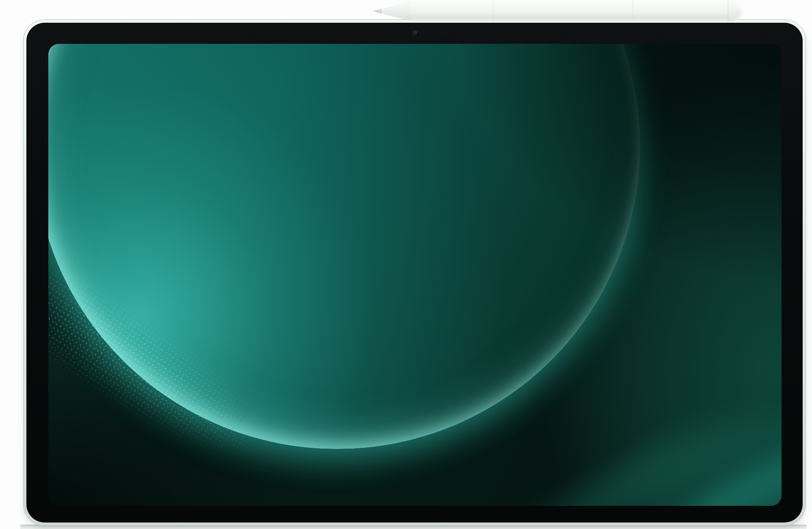 The width and height of the screenshot is (812, 529). What do you see at coordinates (735, 11) in the screenshot?
I see `stylus-end-cap` at bounding box center [735, 11].